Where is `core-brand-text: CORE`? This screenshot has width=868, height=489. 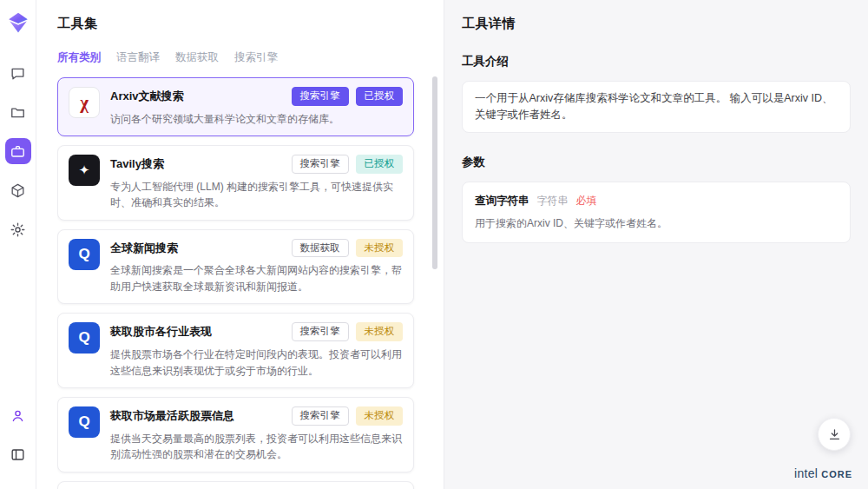 core-brand-text: CORE is located at coordinates (837, 474).